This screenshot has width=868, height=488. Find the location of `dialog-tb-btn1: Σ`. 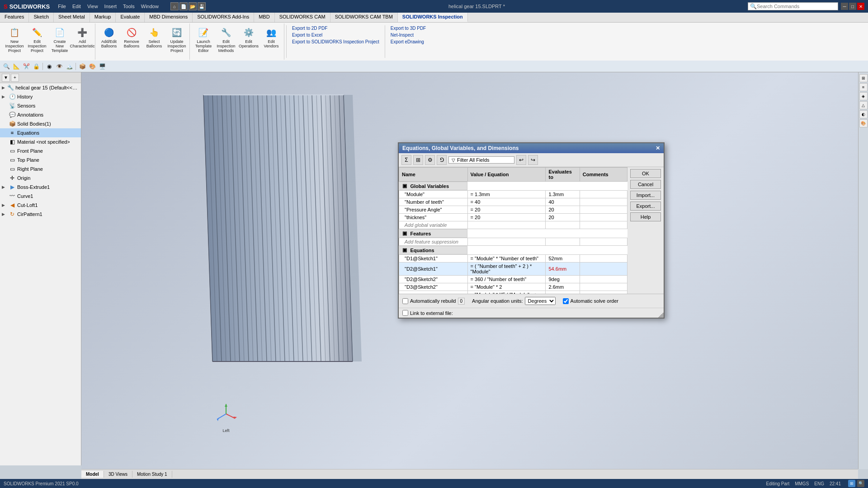

dialog-tb-btn1: Σ is located at coordinates (406, 160).